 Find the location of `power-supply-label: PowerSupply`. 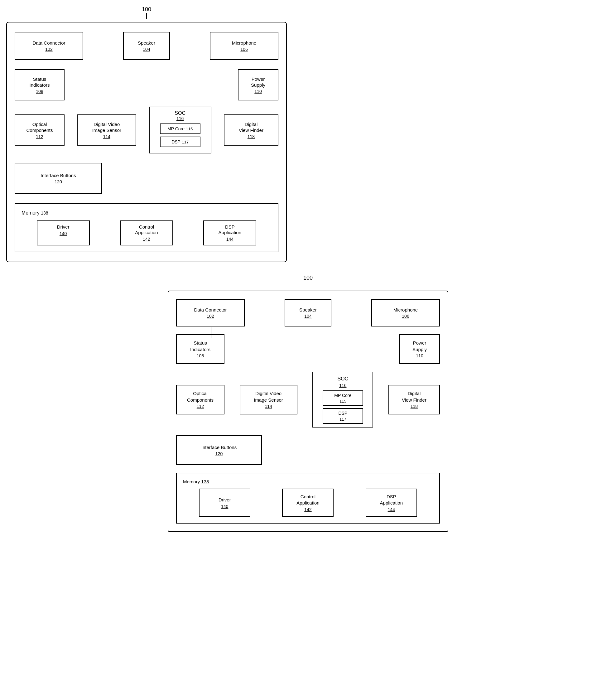

power-supply-label: PowerSupply is located at coordinates (258, 82).